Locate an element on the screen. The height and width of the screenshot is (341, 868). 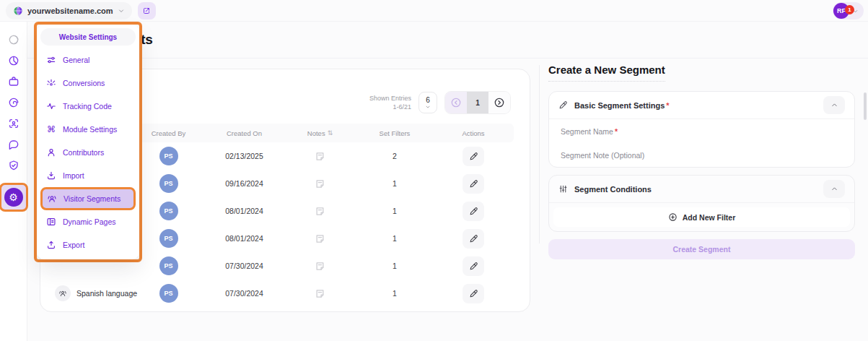
menu-item-contributors: Contributors is located at coordinates (88, 152).